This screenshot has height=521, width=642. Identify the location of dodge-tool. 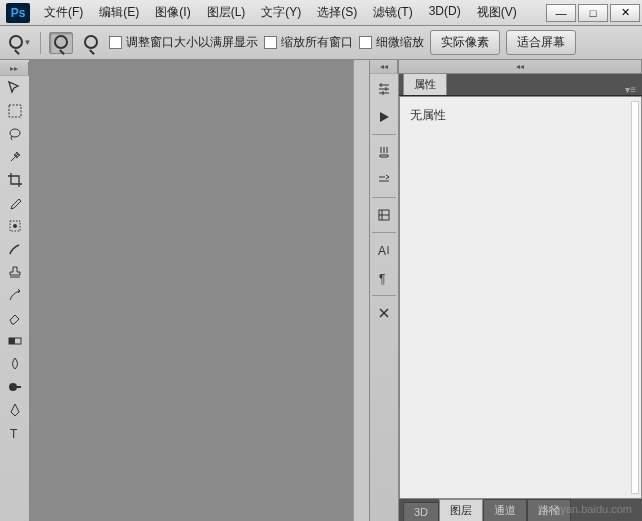
(15, 387).